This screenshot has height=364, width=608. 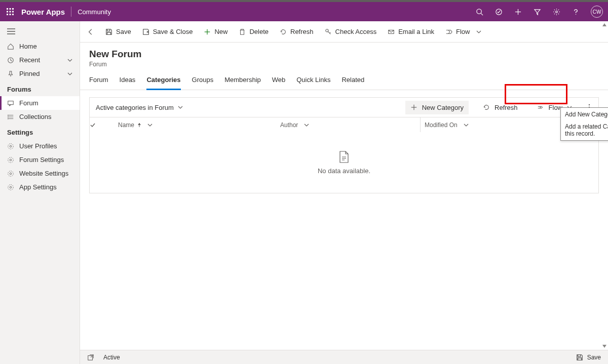 I want to click on nav-recent: Recent, so click(x=40, y=60).